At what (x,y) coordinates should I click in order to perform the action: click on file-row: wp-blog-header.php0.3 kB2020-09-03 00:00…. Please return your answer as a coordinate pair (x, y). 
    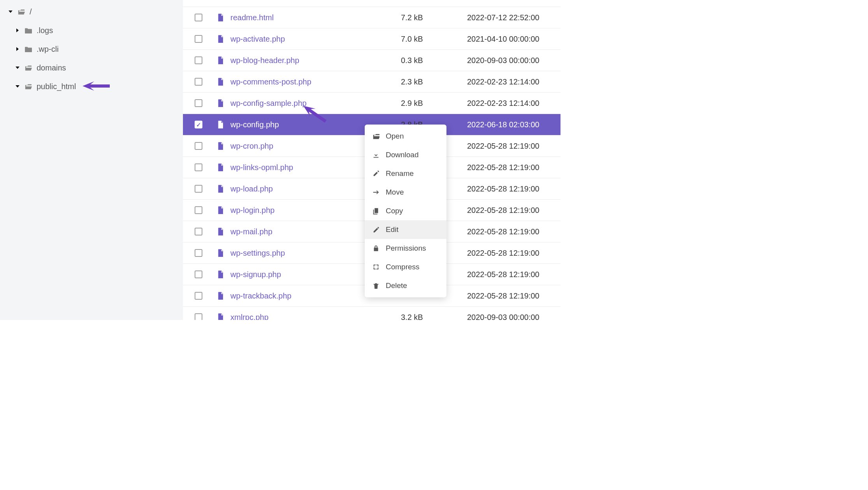
    Looking at the image, I should click on (372, 61).